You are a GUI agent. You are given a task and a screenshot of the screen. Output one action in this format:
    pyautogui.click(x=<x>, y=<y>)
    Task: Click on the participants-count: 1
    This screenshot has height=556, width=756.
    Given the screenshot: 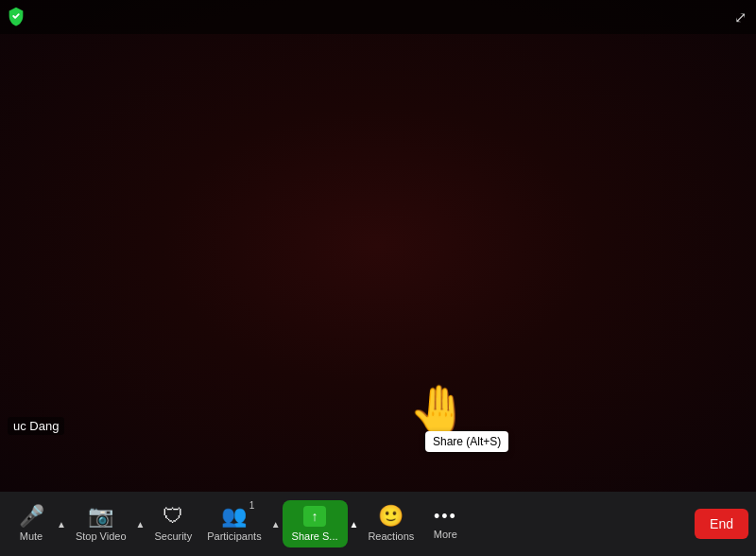 What is the action you would take?
    pyautogui.click(x=252, y=505)
    